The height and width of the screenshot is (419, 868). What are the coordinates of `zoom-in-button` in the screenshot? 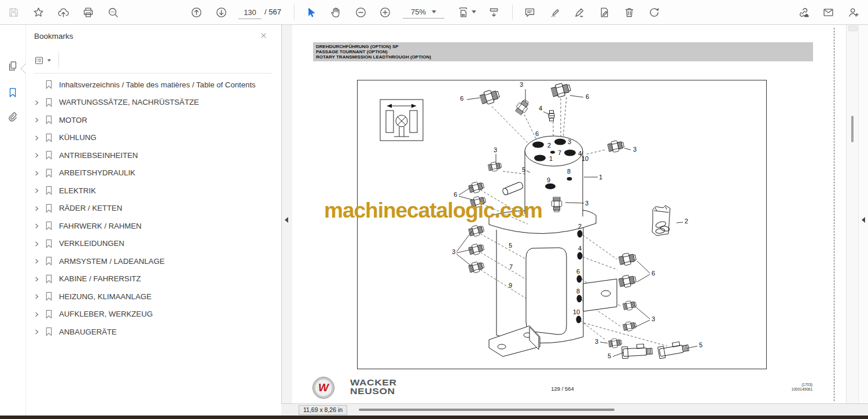 It's located at (385, 12).